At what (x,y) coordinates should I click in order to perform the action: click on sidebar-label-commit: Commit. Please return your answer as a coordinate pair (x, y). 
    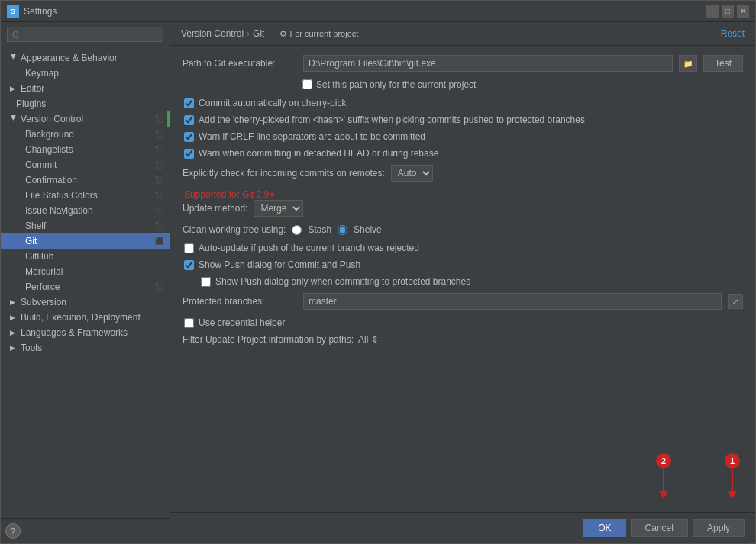
    Looking at the image, I should click on (89, 165).